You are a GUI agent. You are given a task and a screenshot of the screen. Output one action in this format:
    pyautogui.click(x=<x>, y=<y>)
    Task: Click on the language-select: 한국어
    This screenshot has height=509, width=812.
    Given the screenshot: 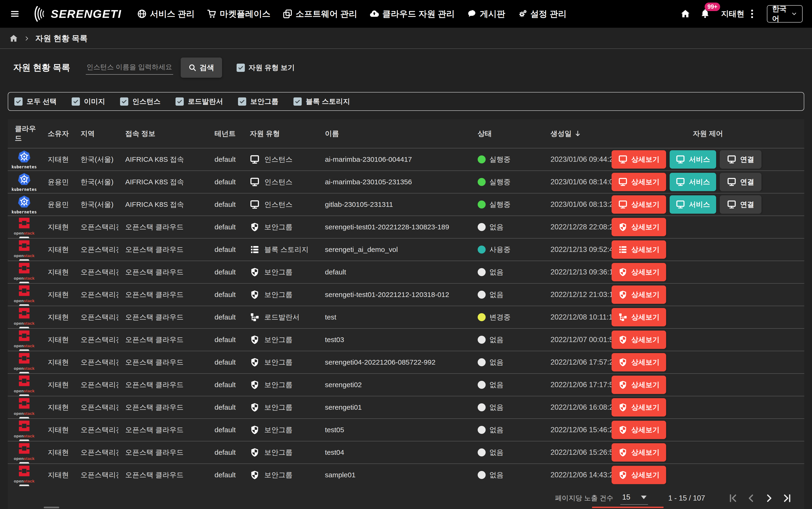 What is the action you would take?
    pyautogui.click(x=785, y=14)
    